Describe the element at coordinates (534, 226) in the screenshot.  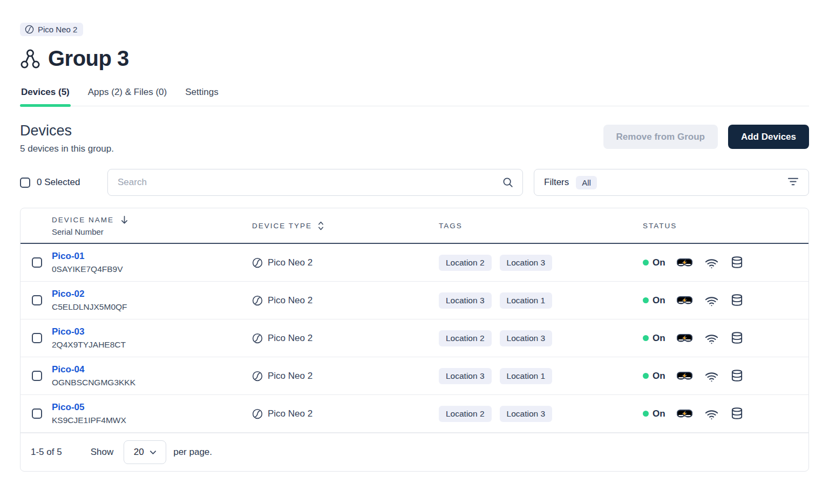
I see `column-header-tags: Tags` at that location.